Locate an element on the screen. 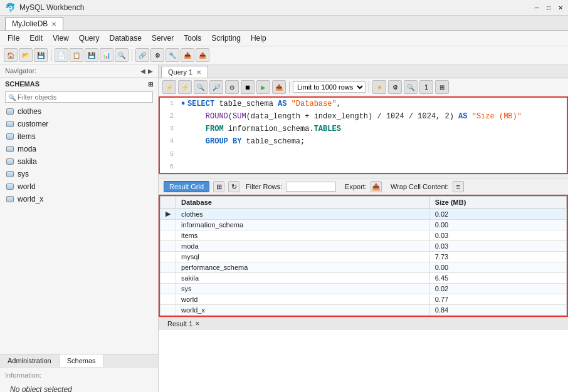 Image resolution: width=568 pixels, height=392 pixels. toolbar-open-query: 📋 is located at coordinates (76, 55).